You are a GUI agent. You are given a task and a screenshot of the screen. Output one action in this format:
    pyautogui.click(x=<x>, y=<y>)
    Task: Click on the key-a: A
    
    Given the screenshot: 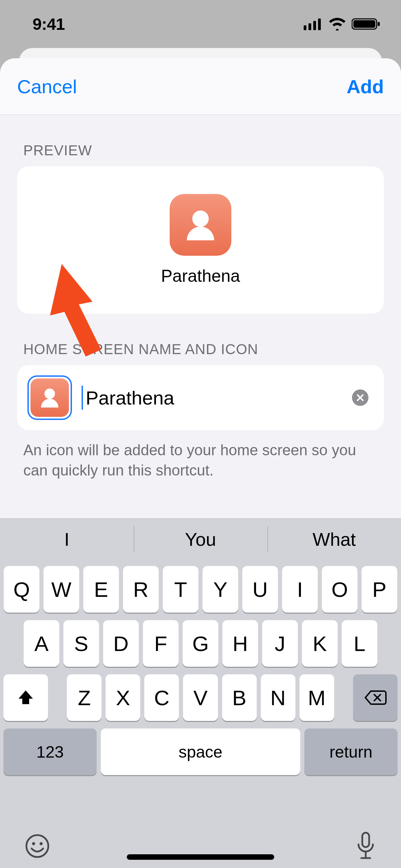 What is the action you would take?
    pyautogui.click(x=41, y=643)
    